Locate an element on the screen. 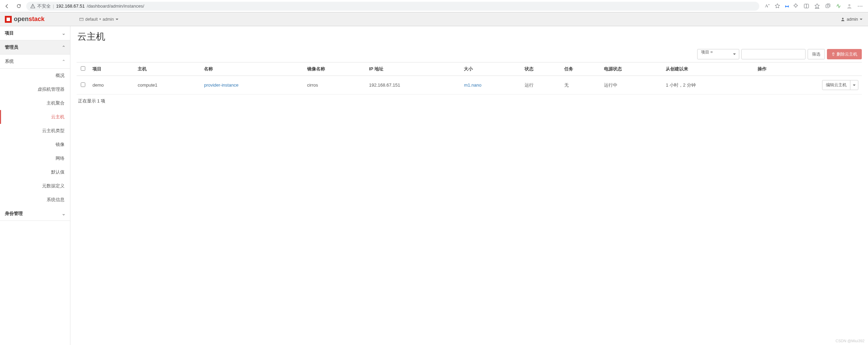 Image resolution: width=868 pixels, height=345 pixels. table-header-row: 项目 主机 名称 镜像名称 IP 地址 大小 状态 任务 电源状态 从创建以来 … is located at coordinates (469, 69).